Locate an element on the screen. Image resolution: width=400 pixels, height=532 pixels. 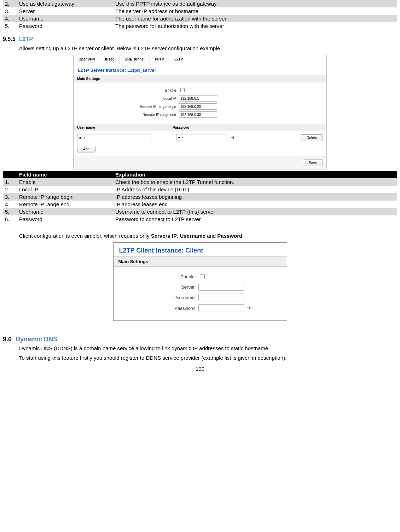
table-row: 1. Enable Check the box to enable the L2… is located at coordinates (200, 182).